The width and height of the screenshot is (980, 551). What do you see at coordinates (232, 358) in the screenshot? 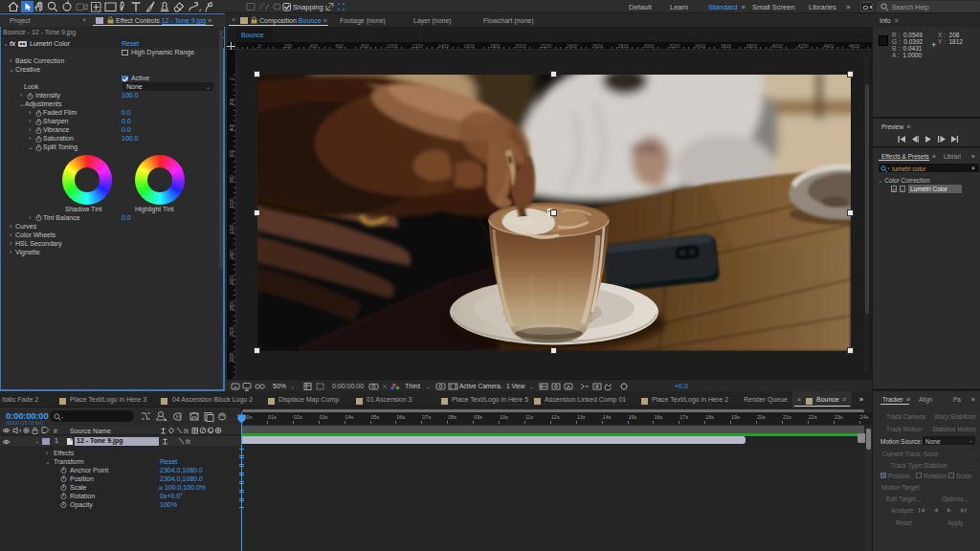
I see `svg-text: 2200` at bounding box center [232, 358].